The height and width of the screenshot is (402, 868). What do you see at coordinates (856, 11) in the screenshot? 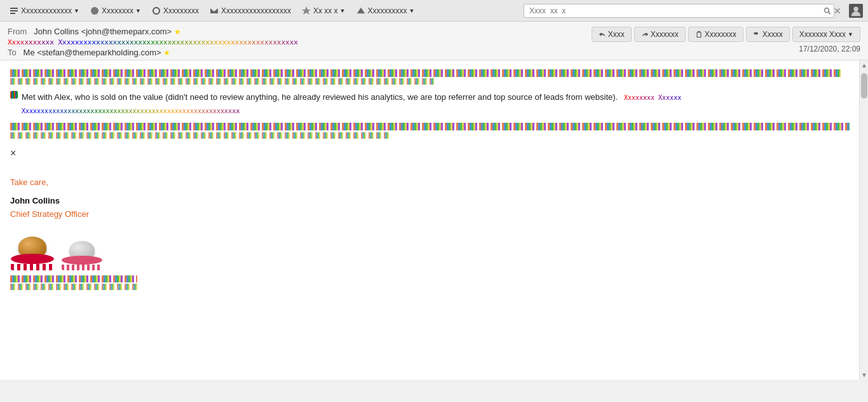
I see `toolbar-user-area` at bounding box center [856, 11].